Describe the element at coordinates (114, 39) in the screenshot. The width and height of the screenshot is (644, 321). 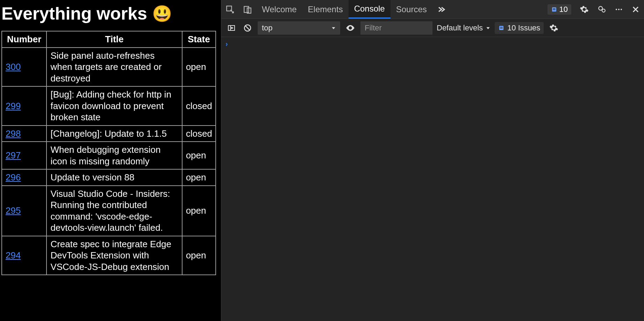
I see `col-header-title: Title` at that location.